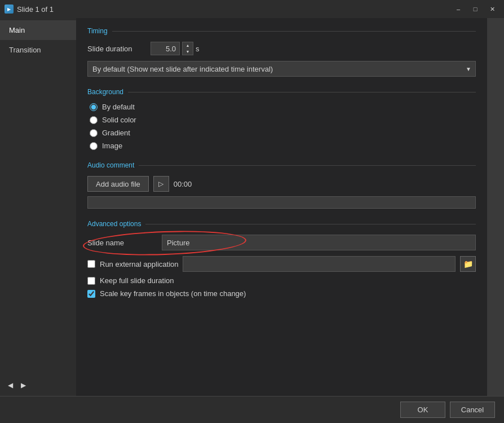 Image resolution: width=504 pixels, height=423 pixels. I want to click on app-icon, so click(9, 9).